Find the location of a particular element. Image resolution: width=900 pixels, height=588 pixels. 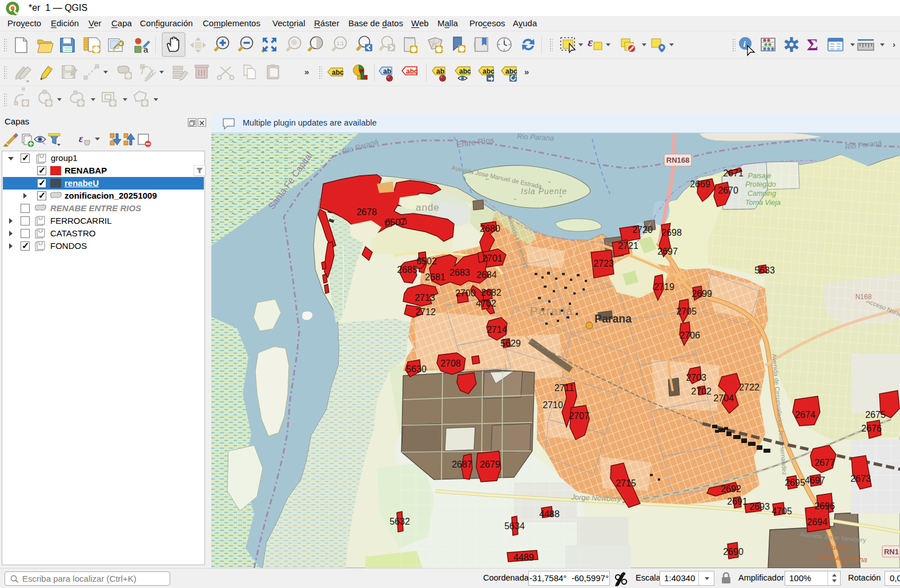

svg-text: 2696 is located at coordinates (825, 506).